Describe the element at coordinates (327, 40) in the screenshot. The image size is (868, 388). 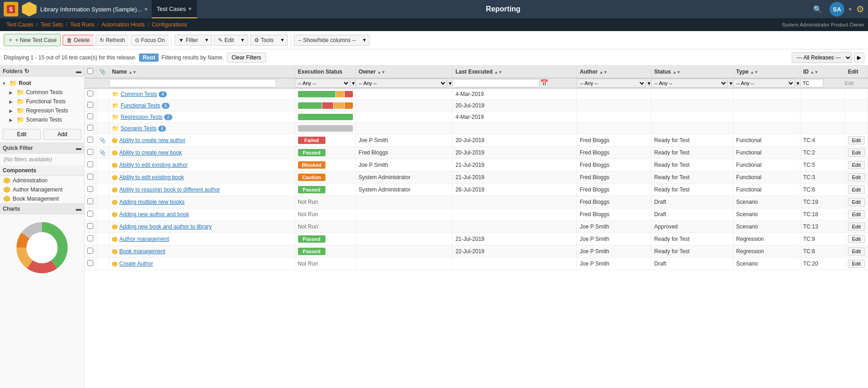
I see `columns-button: -- Show/hide columns --` at that location.